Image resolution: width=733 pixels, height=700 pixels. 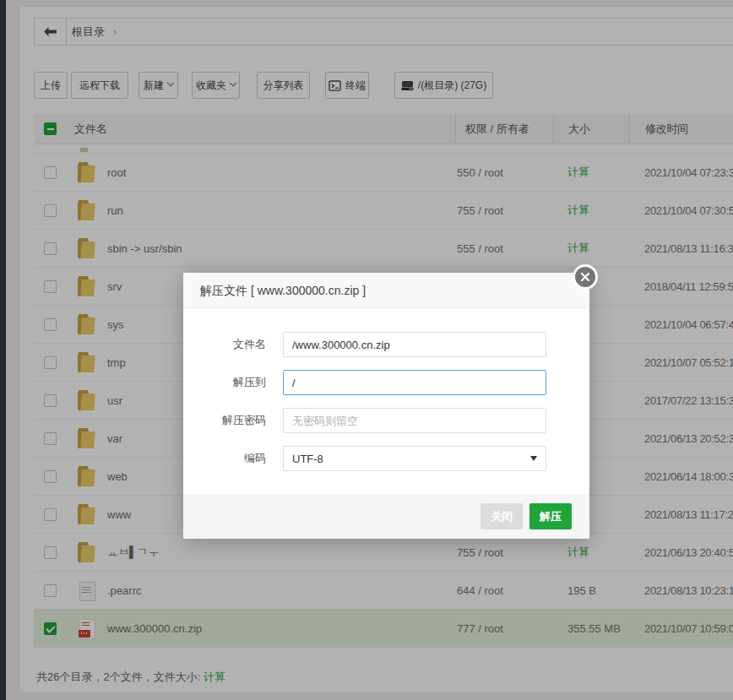 I want to click on filename-label: 文件名, so click(x=225, y=345).